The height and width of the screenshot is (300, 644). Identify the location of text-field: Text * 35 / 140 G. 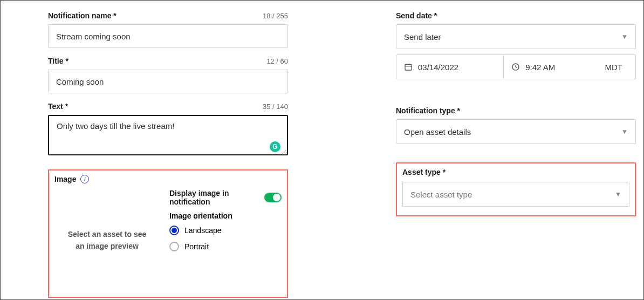
(168, 129).